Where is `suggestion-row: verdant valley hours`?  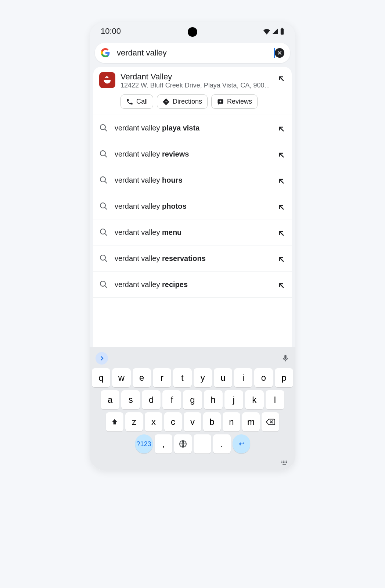
suggestion-row: verdant valley hours is located at coordinates (192, 180).